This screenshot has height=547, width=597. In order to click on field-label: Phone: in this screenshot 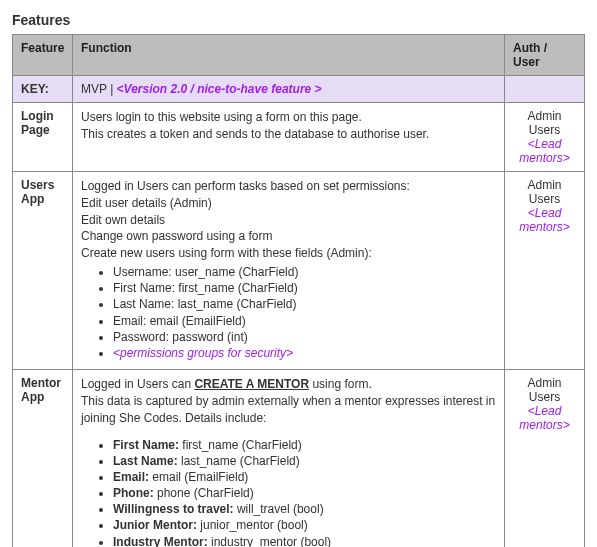, I will do `click(134, 493)`.